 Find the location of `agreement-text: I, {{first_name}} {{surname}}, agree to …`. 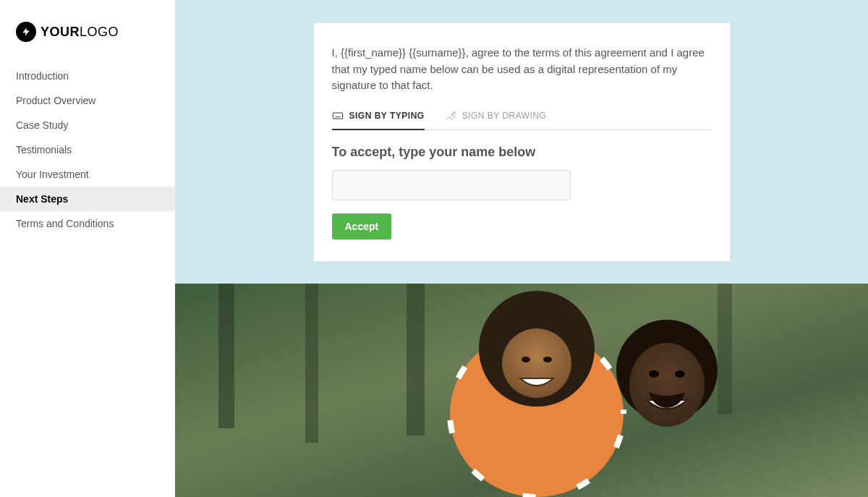

agreement-text: I, {{first_name}} {{surname}}, agree to … is located at coordinates (522, 69).